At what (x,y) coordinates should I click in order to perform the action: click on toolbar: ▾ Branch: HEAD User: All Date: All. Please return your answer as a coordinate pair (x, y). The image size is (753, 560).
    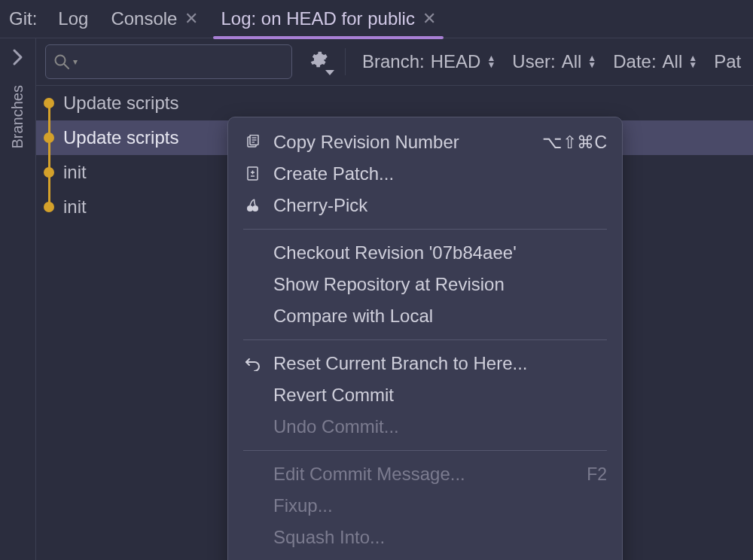
    Looking at the image, I should click on (395, 62).